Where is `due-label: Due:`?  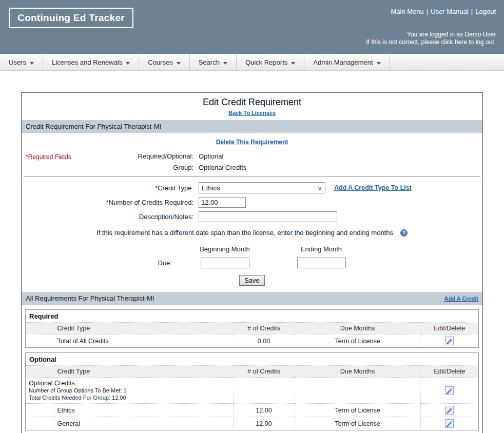 due-label: Due: is located at coordinates (99, 263).